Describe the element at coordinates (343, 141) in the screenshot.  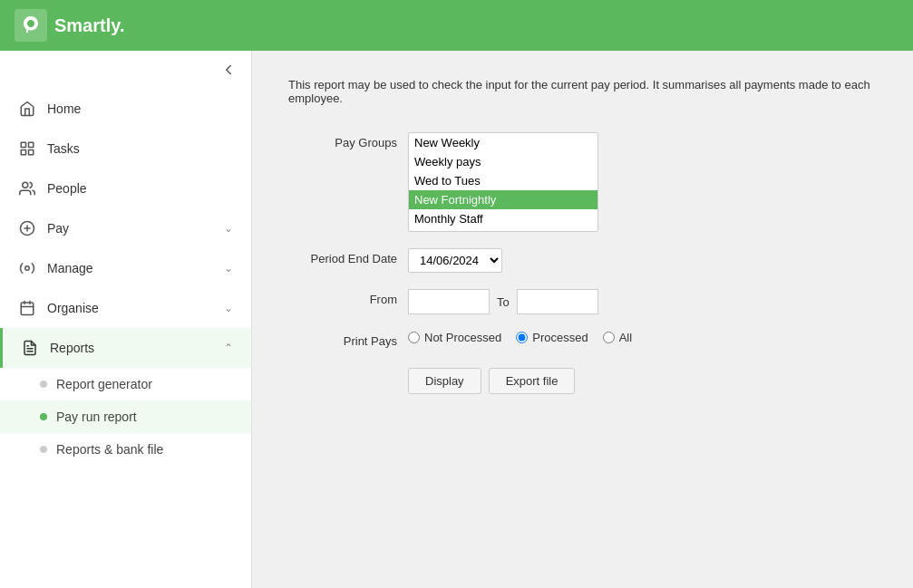
I see `pay-groups-label: Pay Groups` at that location.